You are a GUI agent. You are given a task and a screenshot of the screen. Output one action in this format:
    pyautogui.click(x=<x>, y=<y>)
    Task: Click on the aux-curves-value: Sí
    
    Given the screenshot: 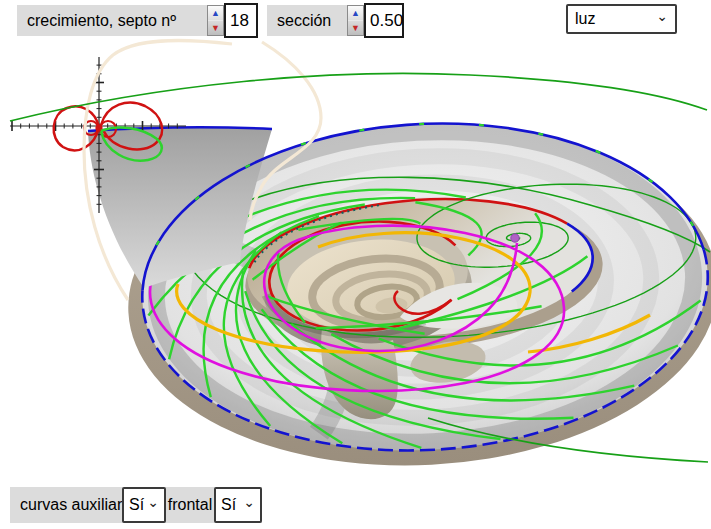 What is the action you would take?
    pyautogui.click(x=136, y=505)
    